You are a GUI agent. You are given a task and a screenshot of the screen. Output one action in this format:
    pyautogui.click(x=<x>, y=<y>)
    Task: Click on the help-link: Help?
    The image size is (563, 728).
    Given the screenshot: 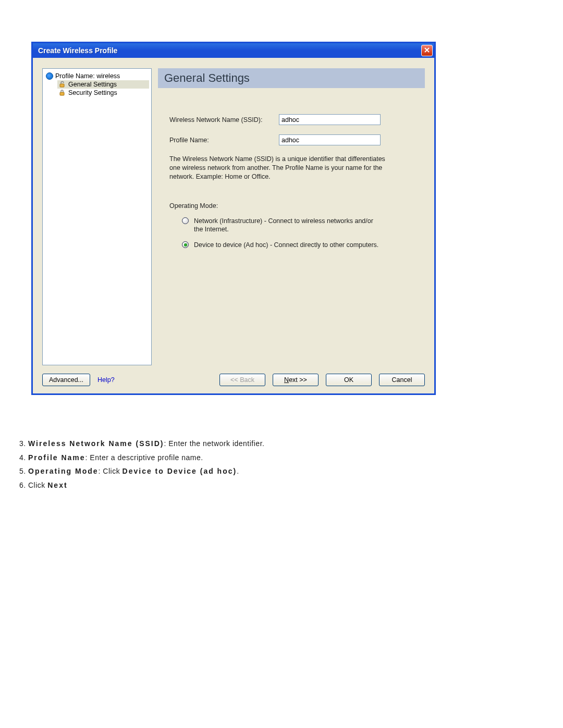 What is the action you would take?
    pyautogui.click(x=106, y=380)
    